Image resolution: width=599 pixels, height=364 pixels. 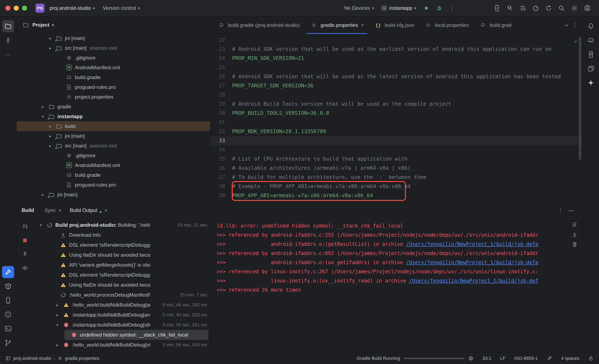 What do you see at coordinates (396, 95) in the screenshot?
I see `editor-line: 28` at bounding box center [396, 95].